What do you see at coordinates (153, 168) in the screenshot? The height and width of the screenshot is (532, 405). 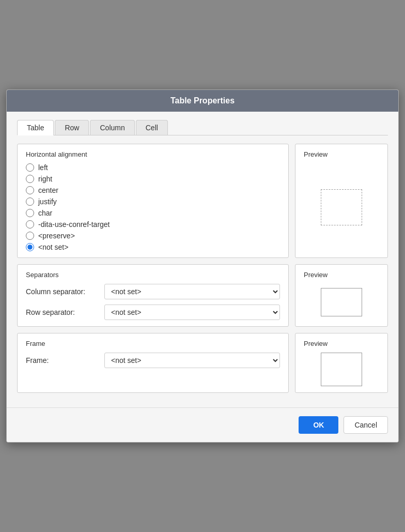 I see `radio-left: left` at bounding box center [153, 168].